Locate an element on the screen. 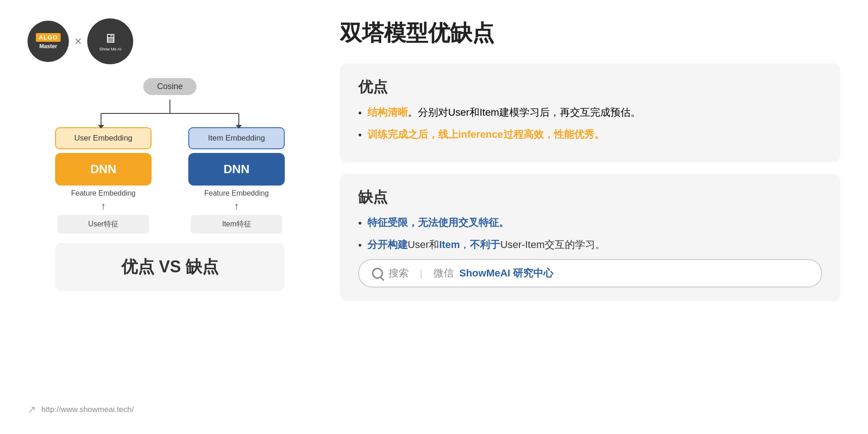 The width and height of the screenshot is (868, 434). website-url: http://www.showmeai.tech/ is located at coordinates (87, 410).